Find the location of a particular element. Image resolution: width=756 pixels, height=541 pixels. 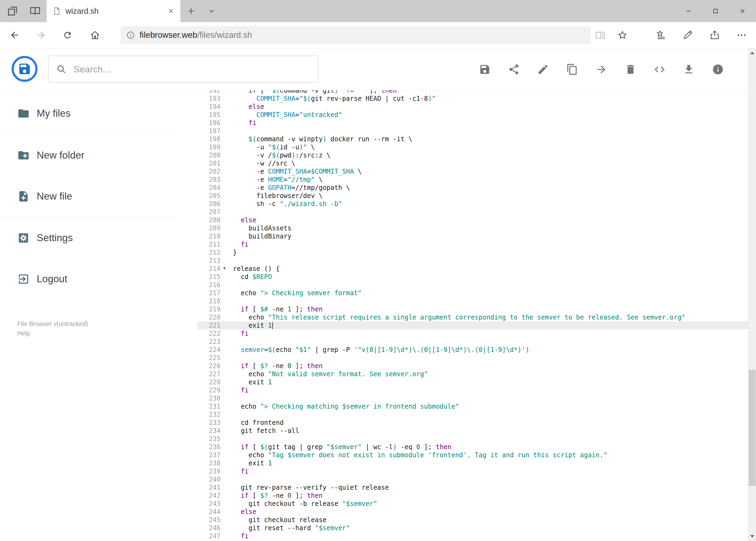

info-button is located at coordinates (718, 69).